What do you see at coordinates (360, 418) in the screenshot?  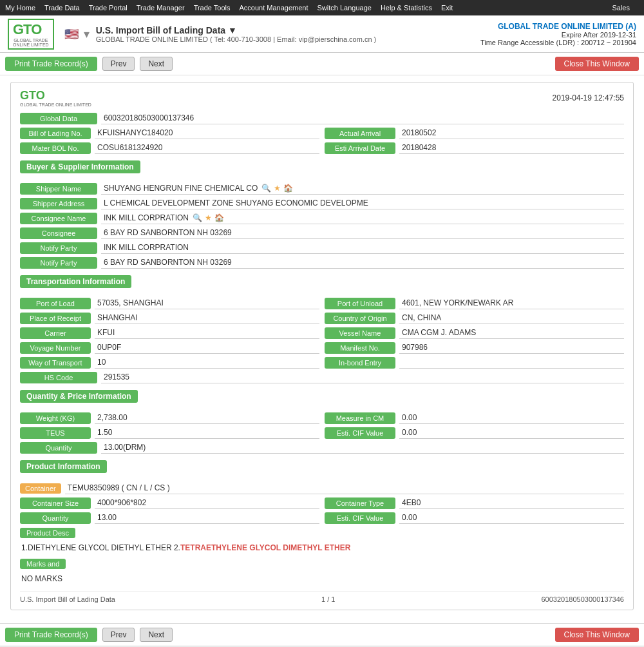 I see `measure-label: Measure in CM` at bounding box center [360, 418].